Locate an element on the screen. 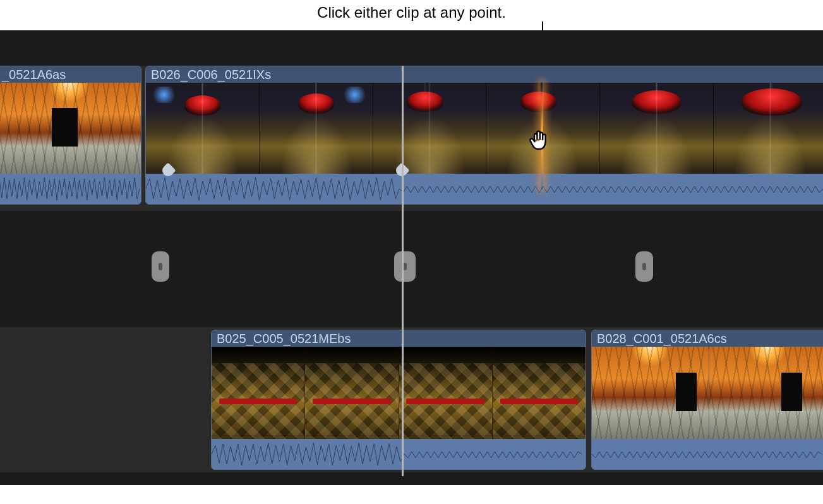 The image size is (823, 504). clip-label: B028_C001_0521A6cs is located at coordinates (707, 339).